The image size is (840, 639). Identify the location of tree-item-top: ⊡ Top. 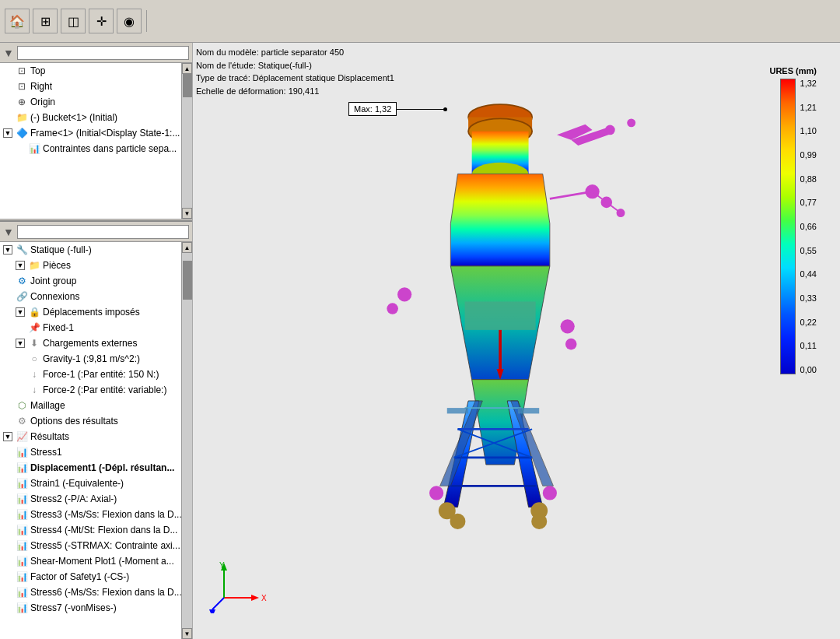
(90, 71).